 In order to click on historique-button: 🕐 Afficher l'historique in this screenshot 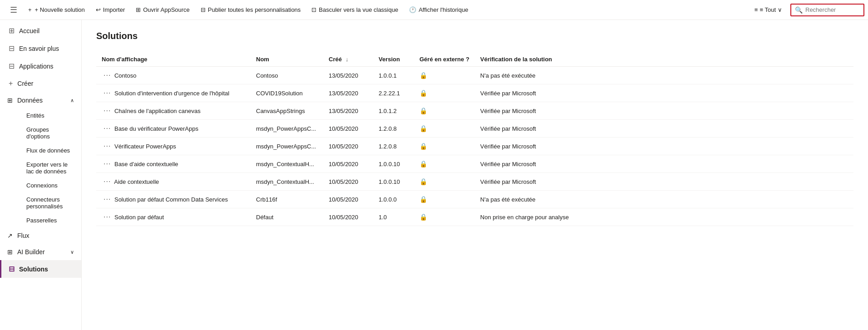, I will do `click(439, 10)`.